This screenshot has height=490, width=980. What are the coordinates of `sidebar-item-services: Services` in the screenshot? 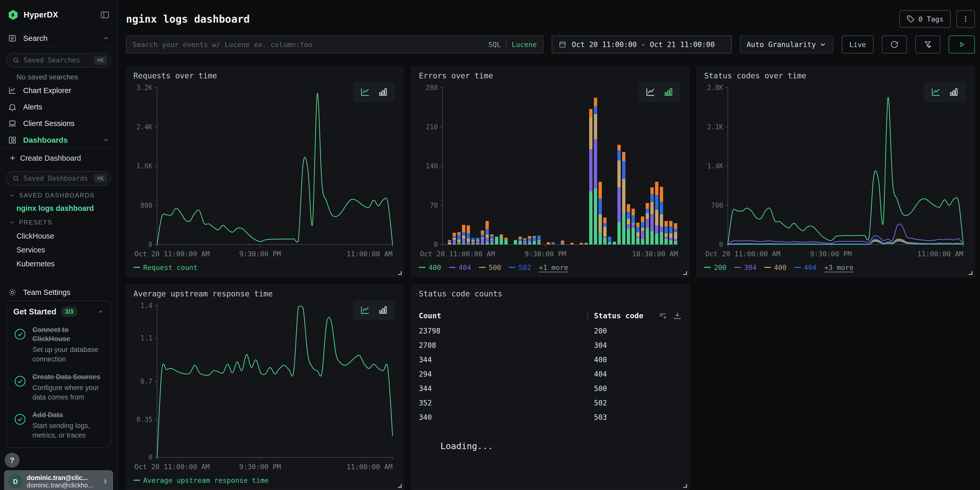 It's located at (67, 250).